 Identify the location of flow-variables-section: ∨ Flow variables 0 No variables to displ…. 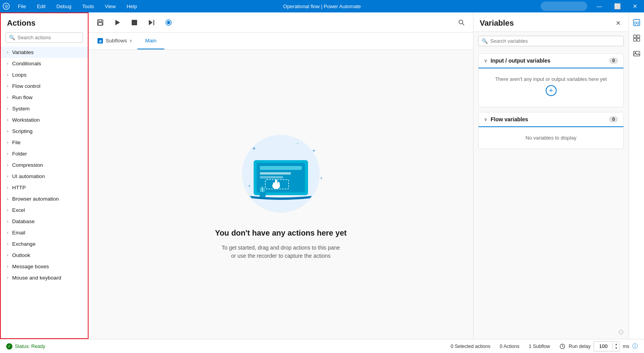
(551, 131).